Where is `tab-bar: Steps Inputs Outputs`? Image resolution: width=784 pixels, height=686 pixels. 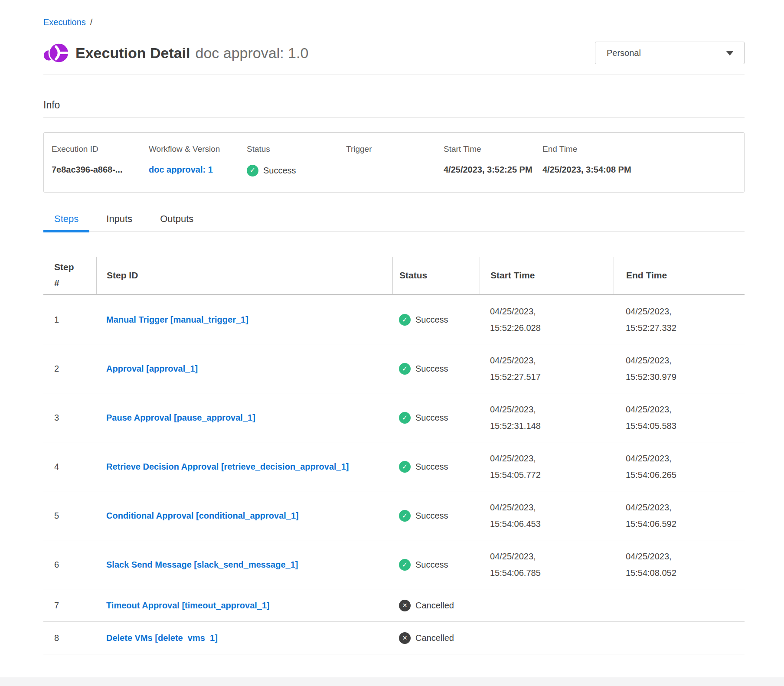 tab-bar: Steps Inputs Outputs is located at coordinates (394, 223).